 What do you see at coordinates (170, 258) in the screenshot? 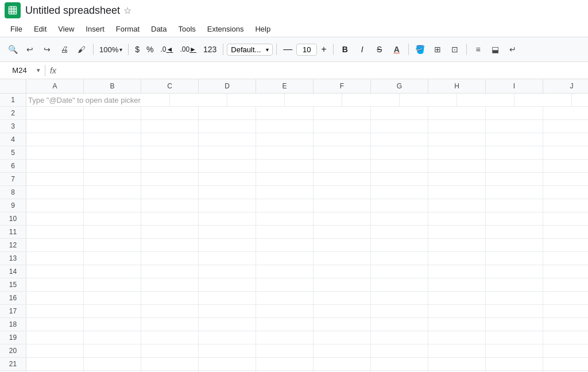
I see `cell-C13` at bounding box center [170, 258].